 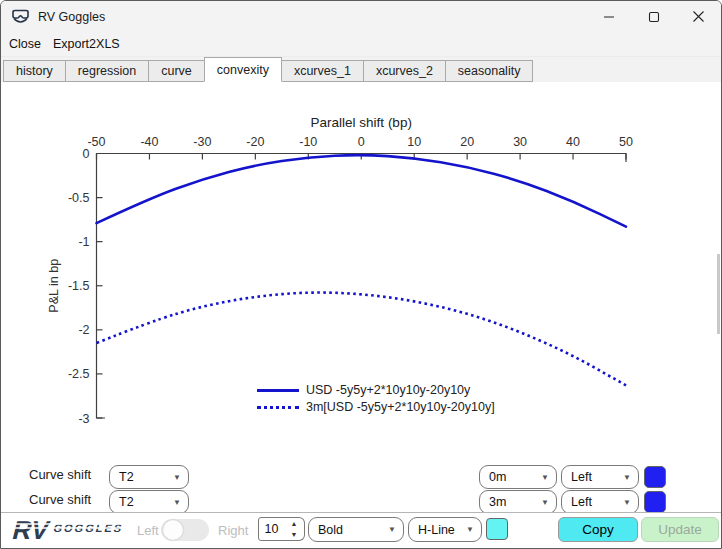 What do you see at coordinates (148, 530) in the screenshot?
I see `toggle-left-label: Left` at bounding box center [148, 530].